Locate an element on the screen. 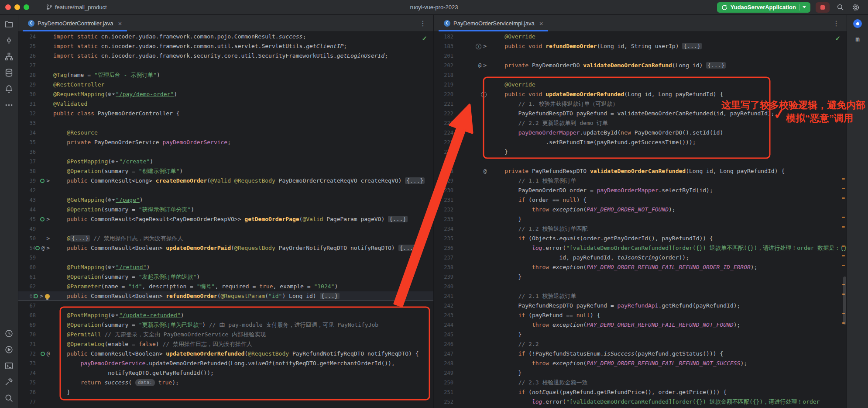  line-number: 183 is located at coordinates (444, 46).